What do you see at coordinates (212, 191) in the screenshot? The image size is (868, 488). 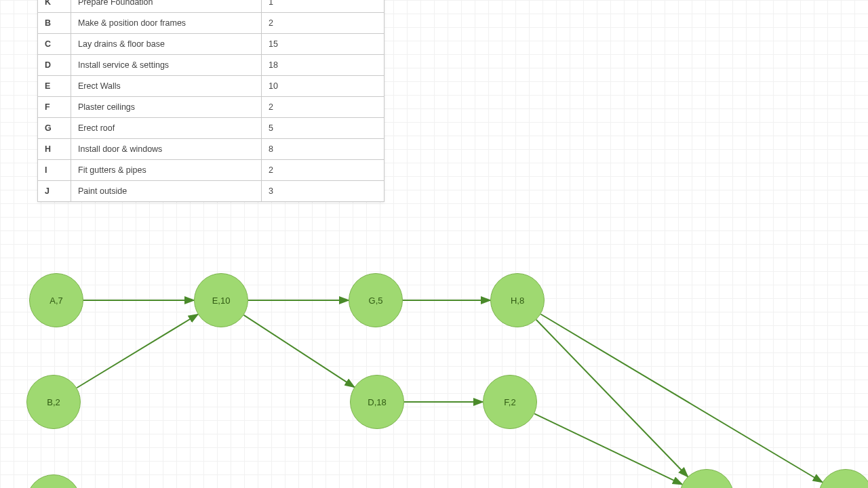 I see `table-row: J Paint outside 3` at bounding box center [212, 191].